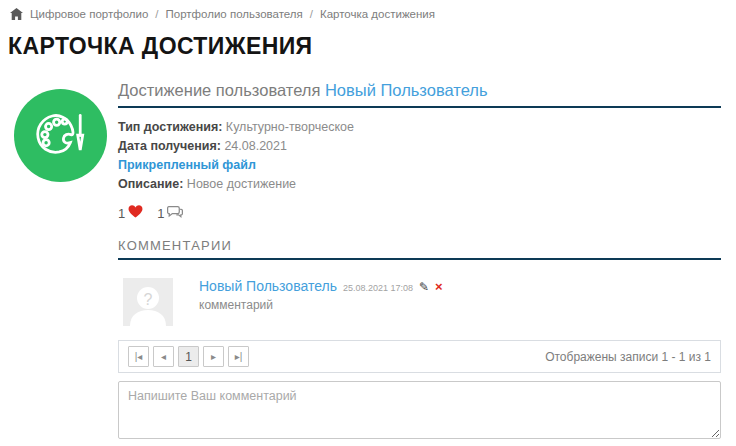 Image resolution: width=736 pixels, height=446 pixels. What do you see at coordinates (214, 356) in the screenshot?
I see `pagination-next-button: ▸` at bounding box center [214, 356].